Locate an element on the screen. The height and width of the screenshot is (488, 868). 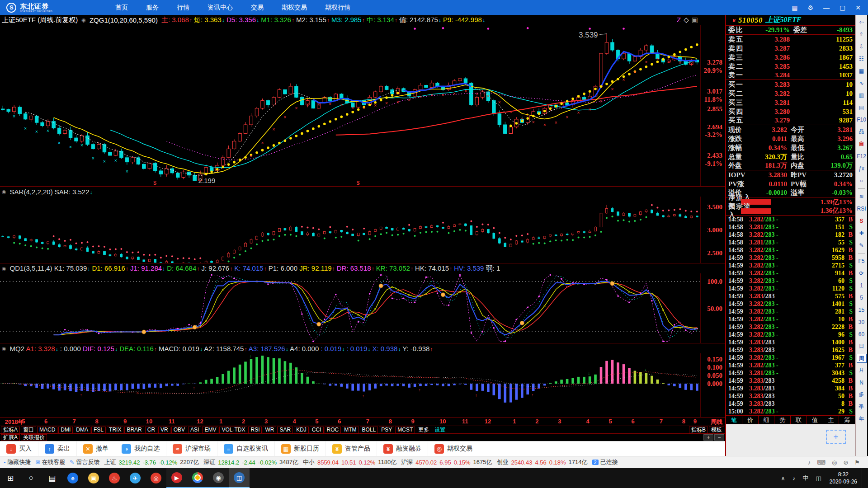
tray-icon-2: ♪ is located at coordinates (794, 478).